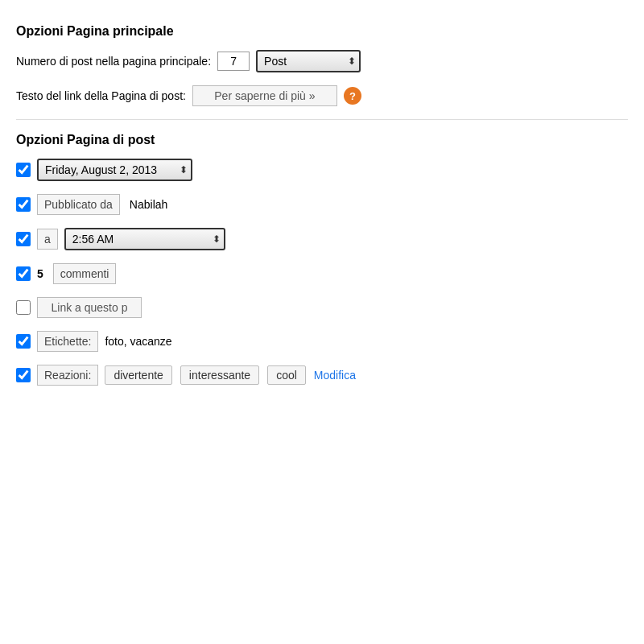  I want to click on section-divider, so click(322, 119).